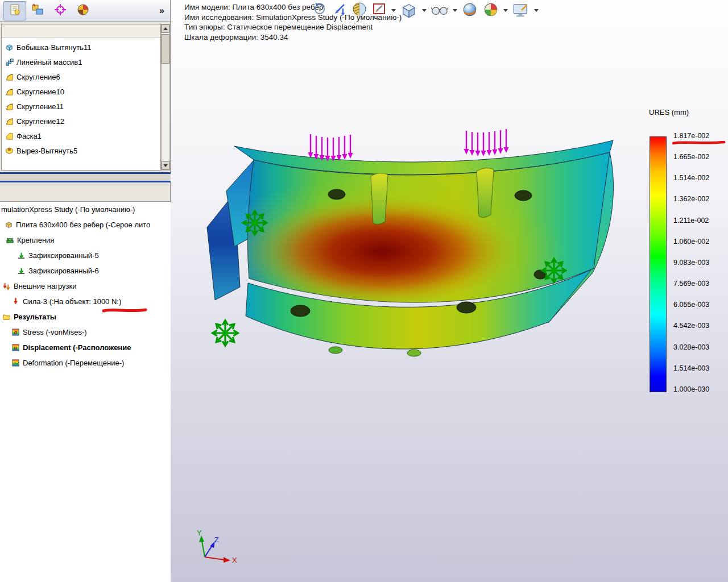 Image resolution: width=728 pixels, height=582 pixels. What do you see at coordinates (9, 225) in the screenshot?
I see `part-icon` at bounding box center [9, 225].